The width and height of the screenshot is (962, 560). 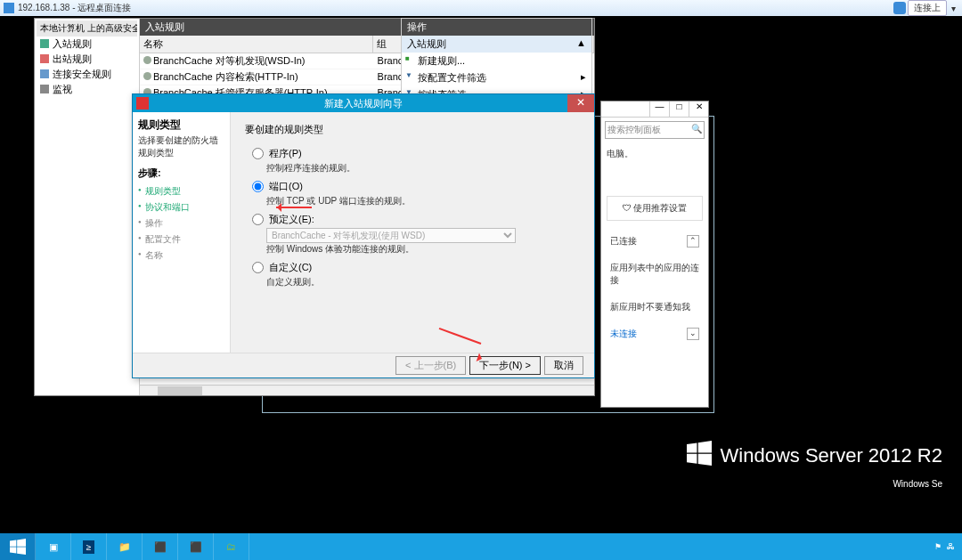 I want to click on maximize-button: □, so click(x=679, y=109).